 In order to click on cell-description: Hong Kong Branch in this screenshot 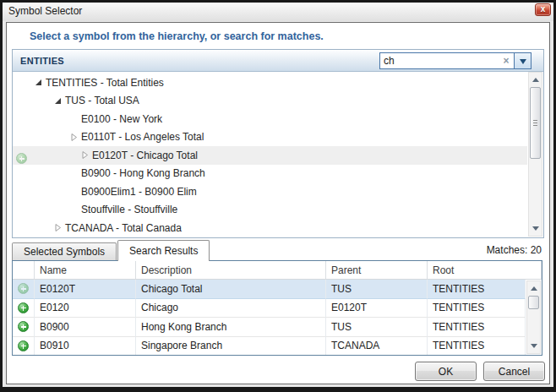, I will do `click(232, 328)`.